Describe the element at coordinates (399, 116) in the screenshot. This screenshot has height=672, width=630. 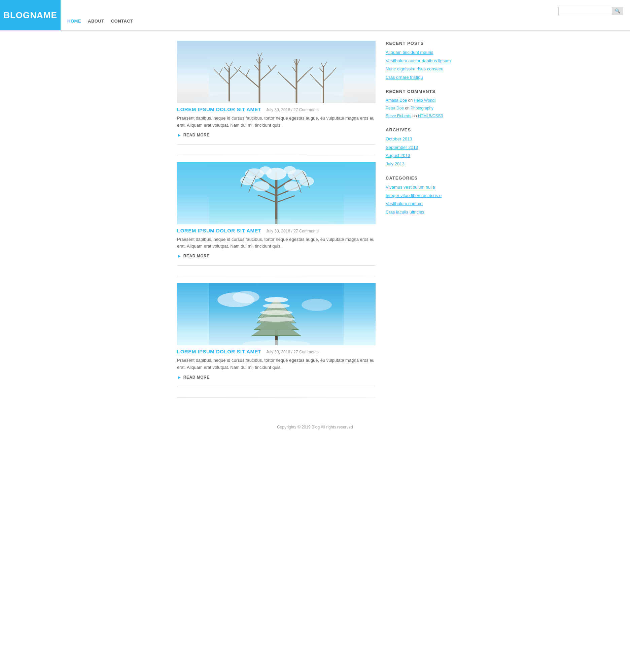
I see `comment-author-2: Steve Roberts` at that location.